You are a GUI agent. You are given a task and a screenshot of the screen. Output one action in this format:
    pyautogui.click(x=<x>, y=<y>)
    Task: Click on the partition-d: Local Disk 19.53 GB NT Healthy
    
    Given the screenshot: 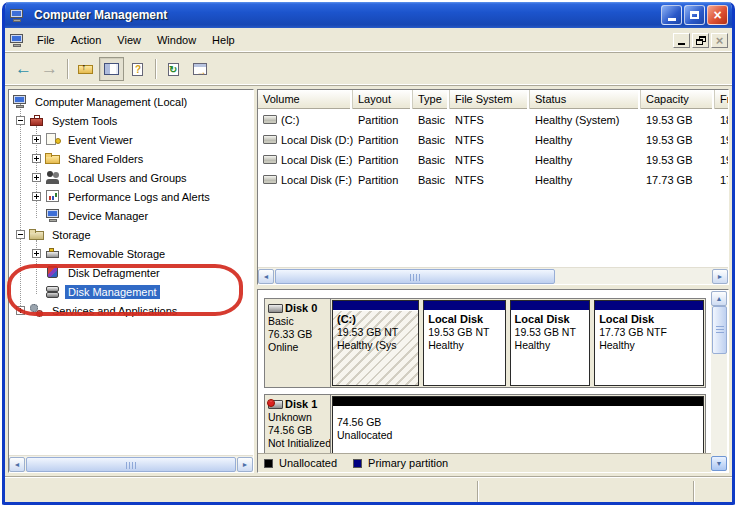 What is the action you would take?
    pyautogui.click(x=464, y=343)
    